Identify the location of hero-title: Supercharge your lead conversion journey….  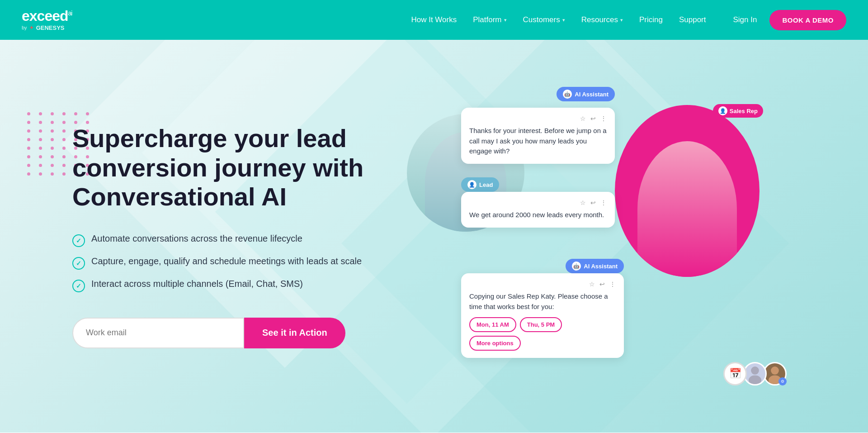
(226, 167).